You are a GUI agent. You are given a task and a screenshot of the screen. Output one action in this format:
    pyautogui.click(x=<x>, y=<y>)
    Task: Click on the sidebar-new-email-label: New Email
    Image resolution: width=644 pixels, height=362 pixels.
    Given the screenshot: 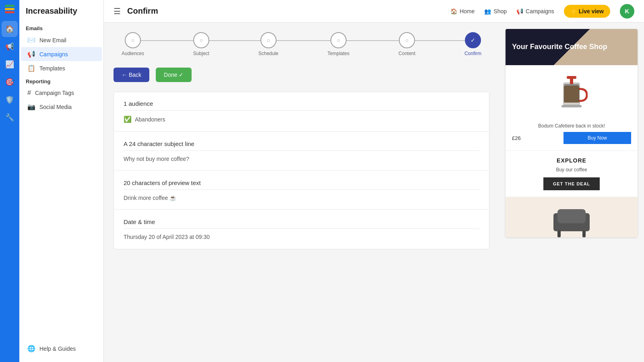 What is the action you would take?
    pyautogui.click(x=53, y=40)
    